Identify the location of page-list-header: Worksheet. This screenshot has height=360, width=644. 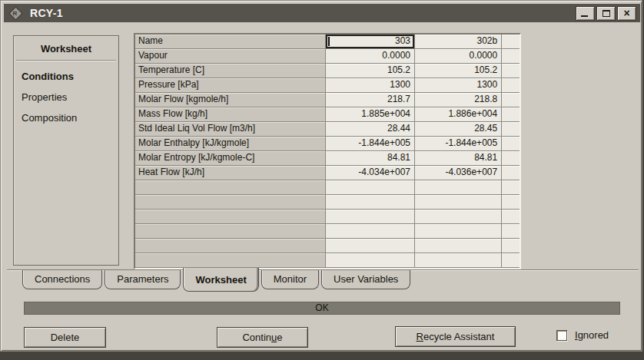
(66, 45).